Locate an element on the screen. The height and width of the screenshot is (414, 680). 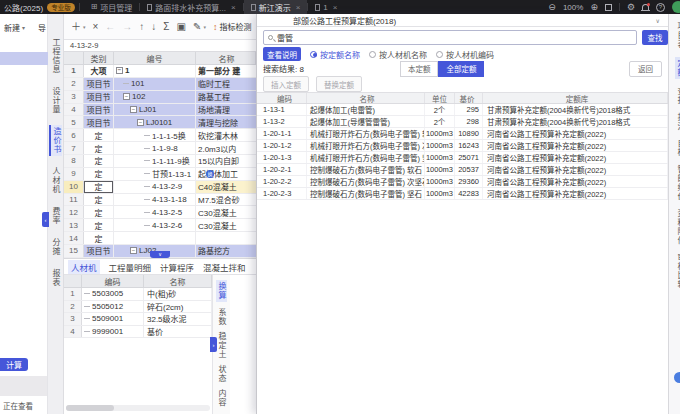
column-header-category: 类别 is located at coordinates (99, 58).